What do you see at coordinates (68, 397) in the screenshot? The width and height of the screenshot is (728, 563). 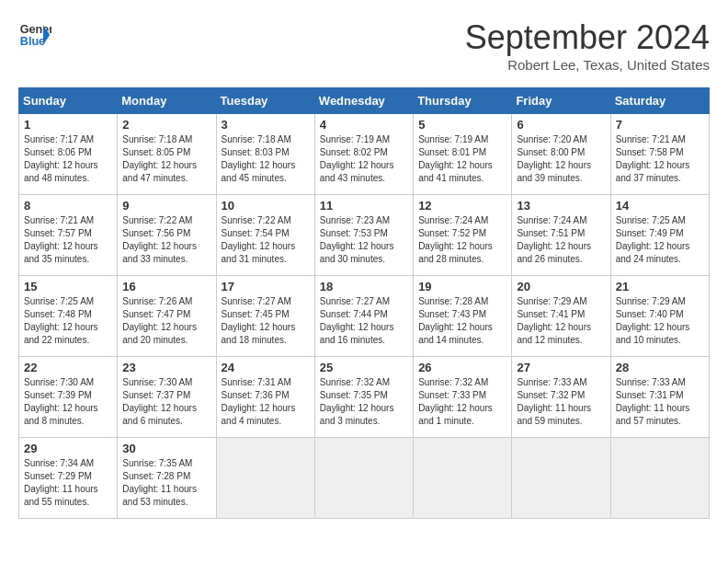 I see `calendar-cell: 22Sunrise: 7:30 AMSunset: 7:39 PMDayligh…` at bounding box center [68, 397].